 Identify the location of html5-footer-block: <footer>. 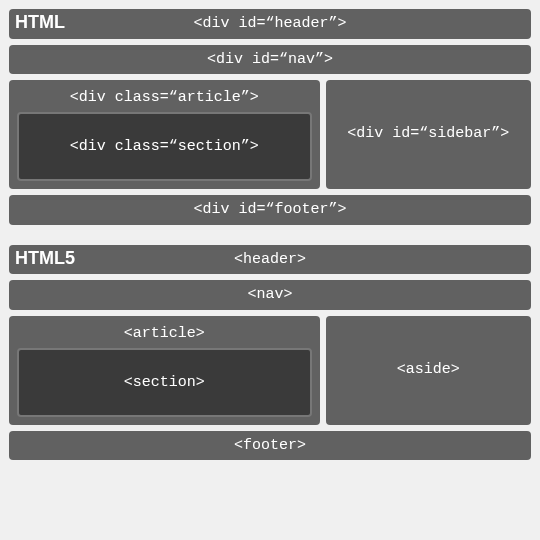
(270, 446).